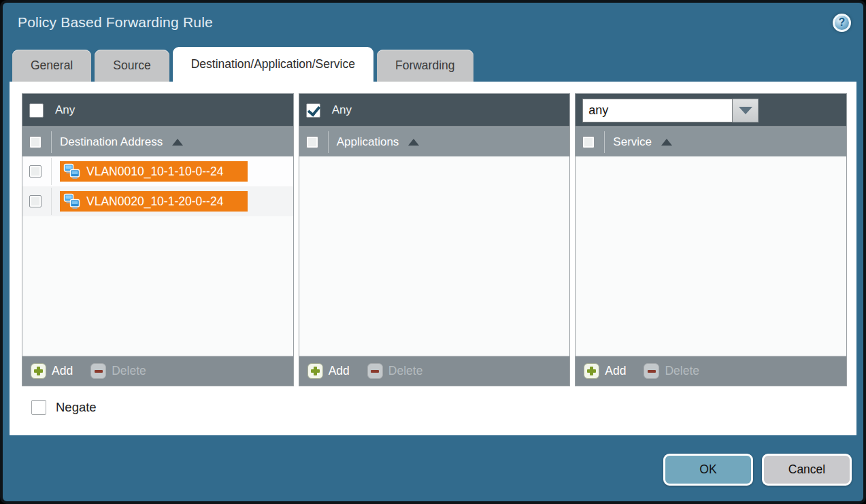  I want to click on destination-list: VLAN0010_10-1-10-0--24, so click(158, 256).